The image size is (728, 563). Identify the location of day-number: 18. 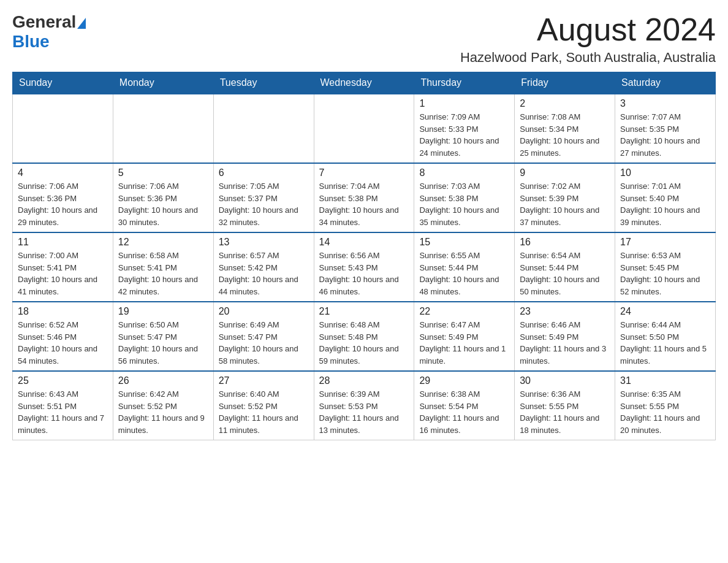
(63, 312).